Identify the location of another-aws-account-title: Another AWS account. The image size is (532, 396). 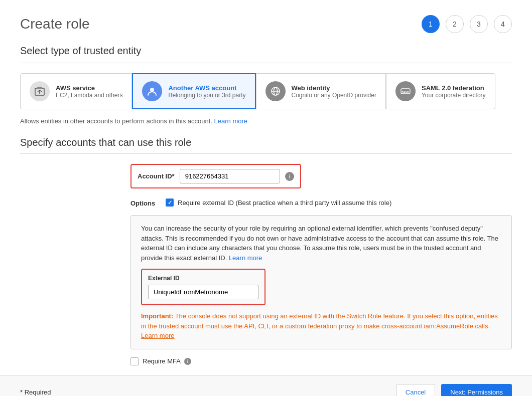
(207, 88).